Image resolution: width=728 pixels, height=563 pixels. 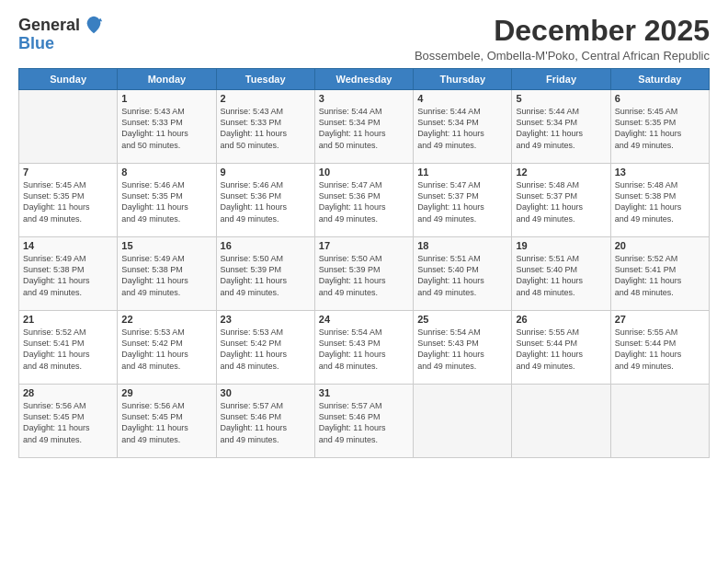 What do you see at coordinates (364, 274) in the screenshot?
I see `calendar-cell: 17Sunrise: 5:50 AM Sunset: 5:39 PM Dayli…` at bounding box center [364, 274].